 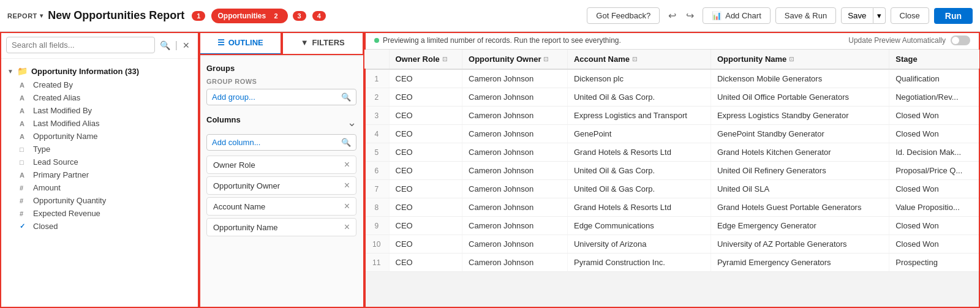 What do you see at coordinates (175, 45) in the screenshot?
I see `search-icons: 🔍 | ✕` at bounding box center [175, 45].